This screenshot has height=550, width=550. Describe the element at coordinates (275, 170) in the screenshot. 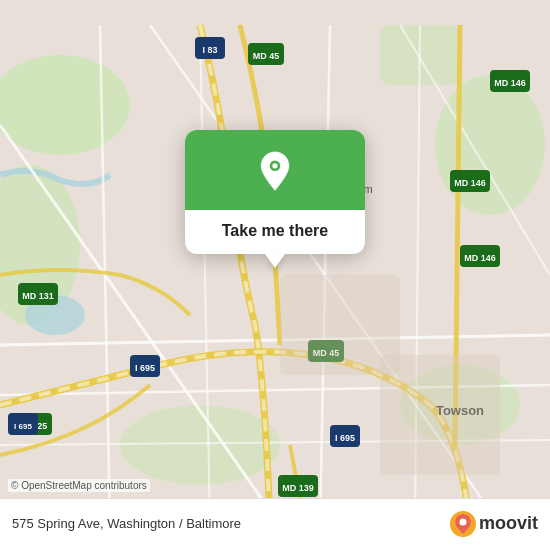

I see `popup-header` at that location.